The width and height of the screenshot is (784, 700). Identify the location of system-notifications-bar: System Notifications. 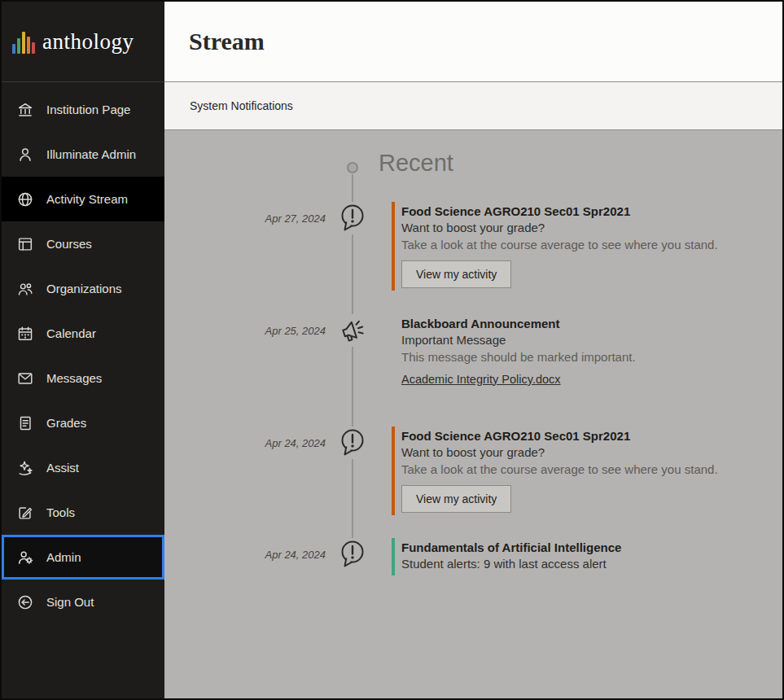
(474, 106).